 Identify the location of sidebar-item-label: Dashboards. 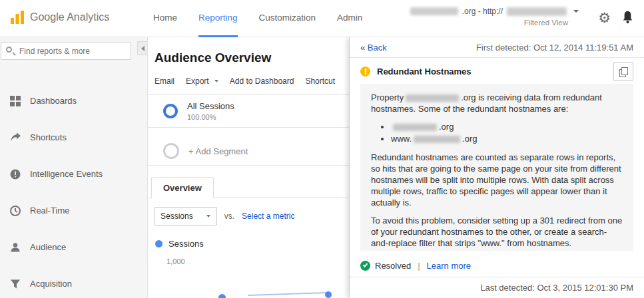
(53, 101).